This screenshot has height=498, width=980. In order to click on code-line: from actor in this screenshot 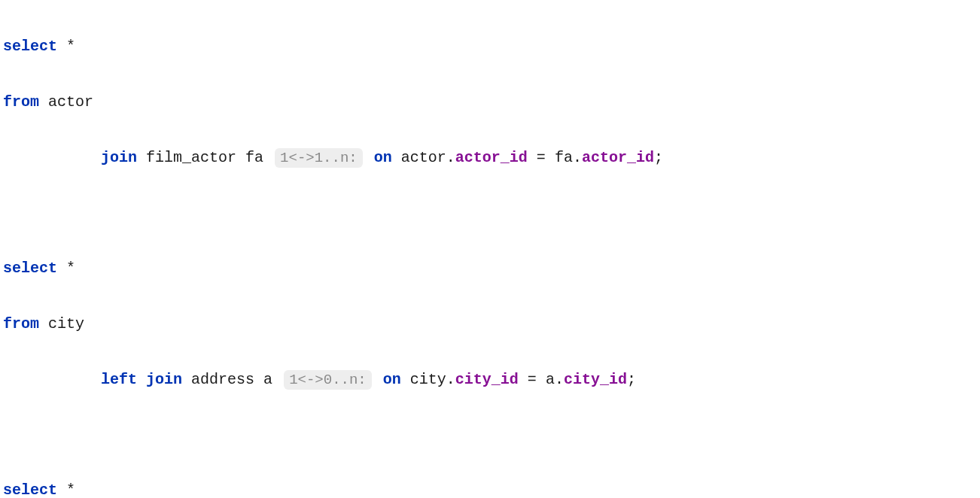, I will do `click(490, 102)`.